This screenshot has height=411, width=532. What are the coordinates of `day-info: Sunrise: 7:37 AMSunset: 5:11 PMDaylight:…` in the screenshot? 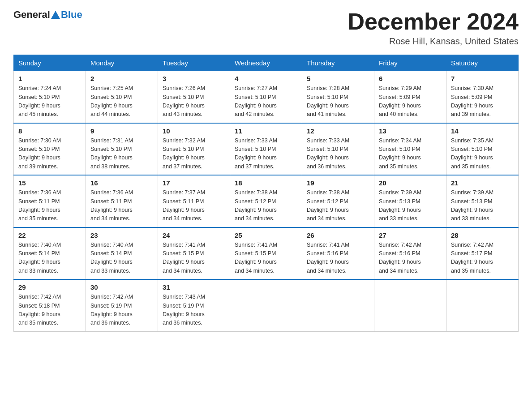 It's located at (184, 206).